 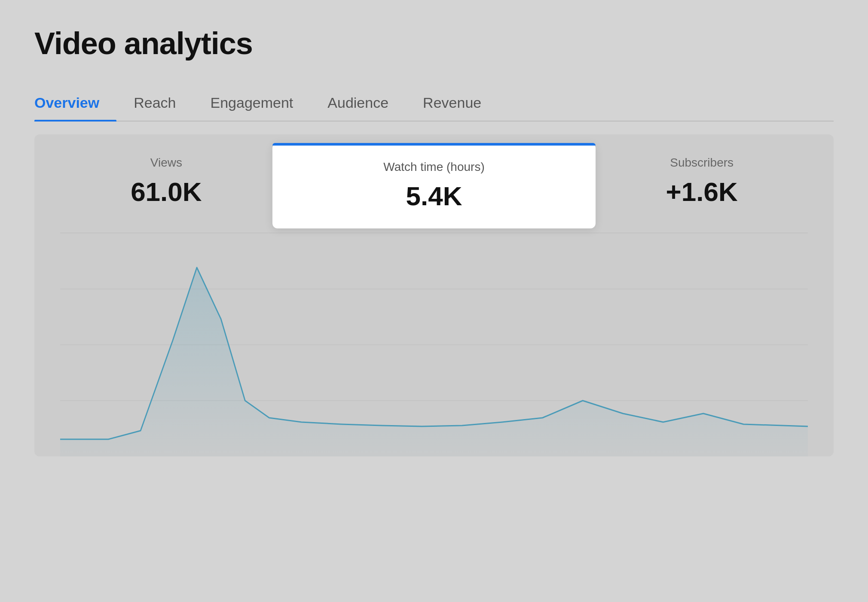 I want to click on subscribers-label: Subscribers, so click(x=702, y=163).